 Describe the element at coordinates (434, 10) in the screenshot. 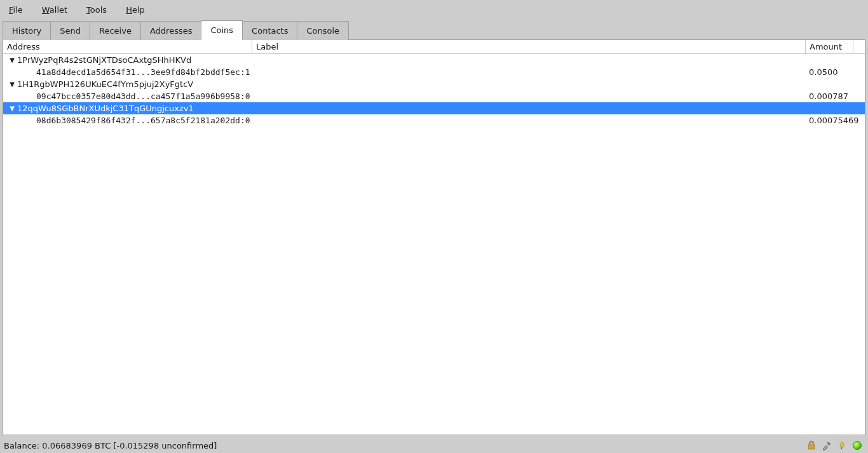

I see `menubar: File Wallet Tools Help` at that location.